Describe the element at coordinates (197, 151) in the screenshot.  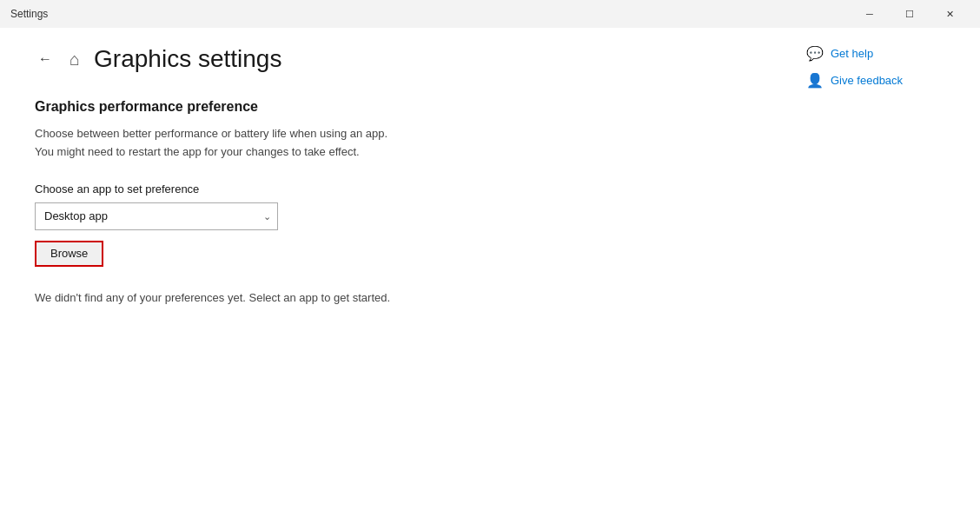
I see `section-desc-line2: You might need to restart the app for yo…` at that location.